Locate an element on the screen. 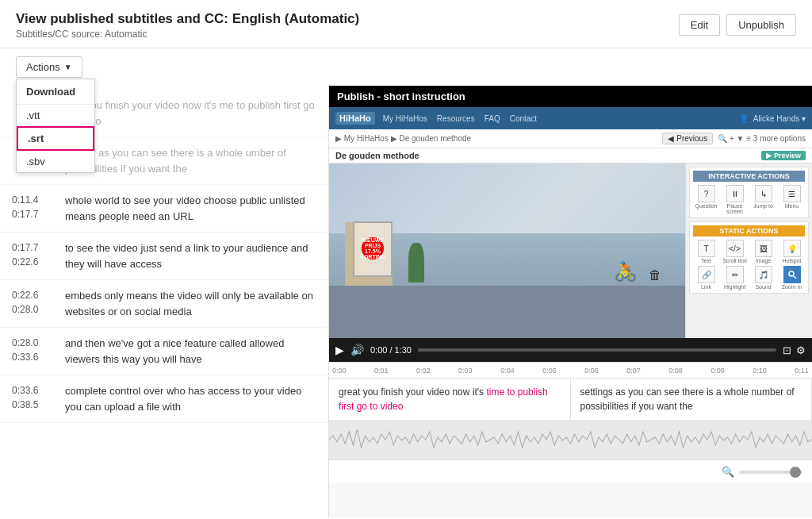 The width and height of the screenshot is (812, 519). play-button: ▶ is located at coordinates (339, 350).